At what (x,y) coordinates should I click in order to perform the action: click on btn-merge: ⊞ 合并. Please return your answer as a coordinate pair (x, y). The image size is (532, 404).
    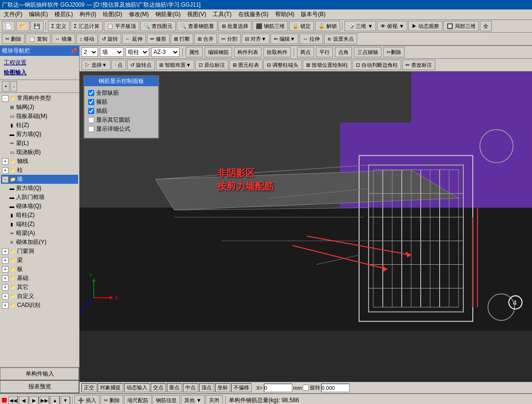
    Looking at the image, I should click on (206, 39).